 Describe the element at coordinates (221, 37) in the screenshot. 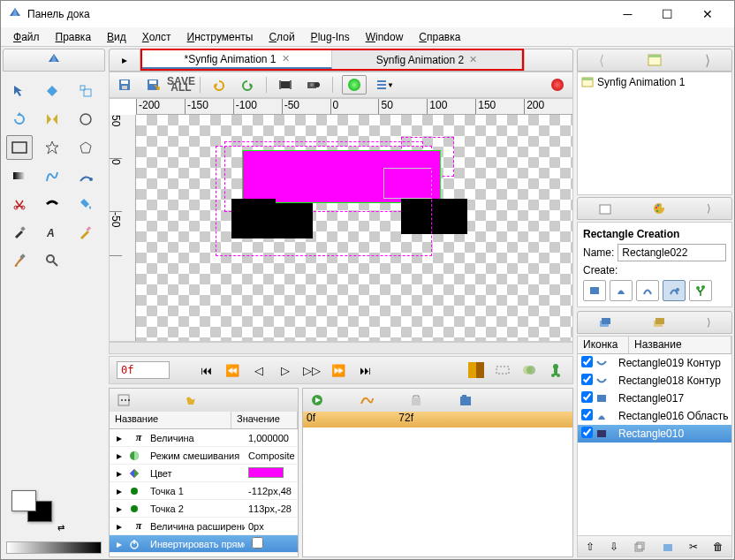

I see `menu-tools: Инструменты` at that location.